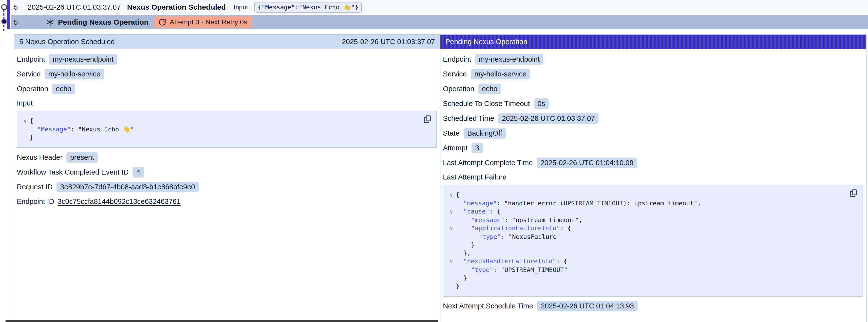  I want to click on field-value-chip: my-hello-service, so click(74, 74).